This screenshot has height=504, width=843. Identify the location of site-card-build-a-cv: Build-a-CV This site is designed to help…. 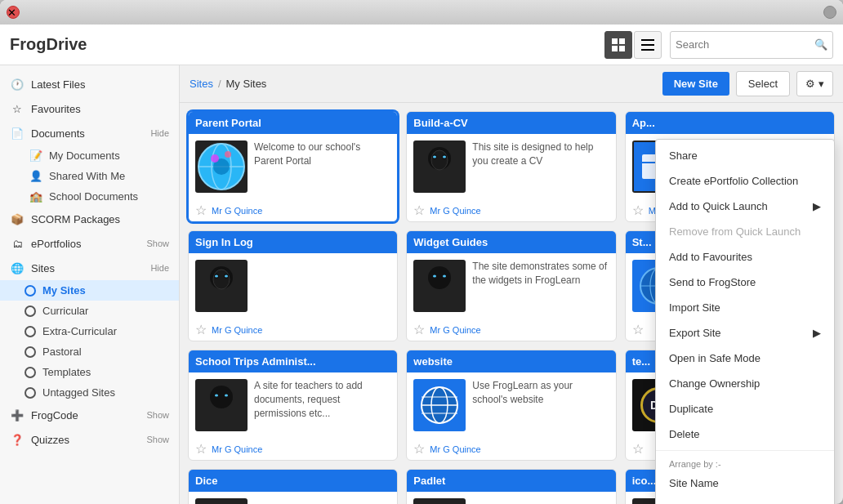
(511, 167).